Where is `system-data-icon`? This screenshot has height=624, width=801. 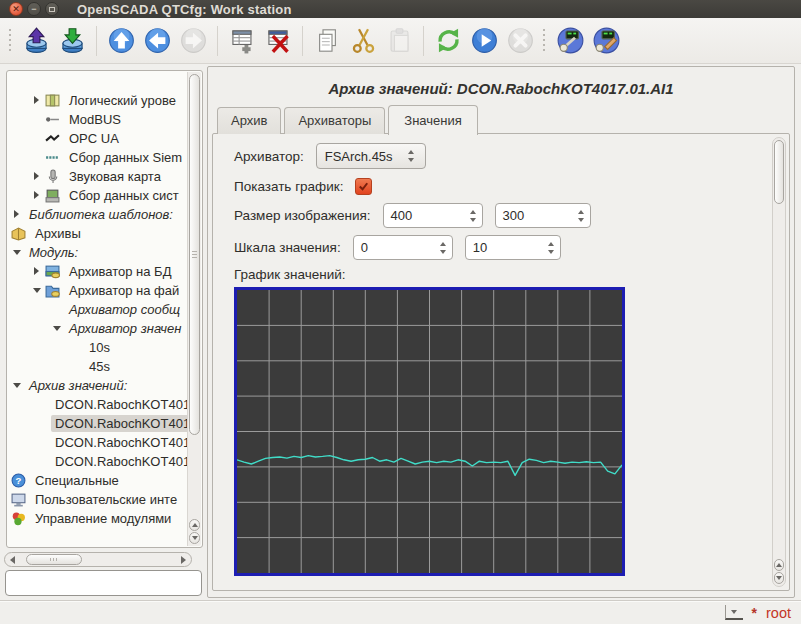
system-data-icon is located at coordinates (53, 196).